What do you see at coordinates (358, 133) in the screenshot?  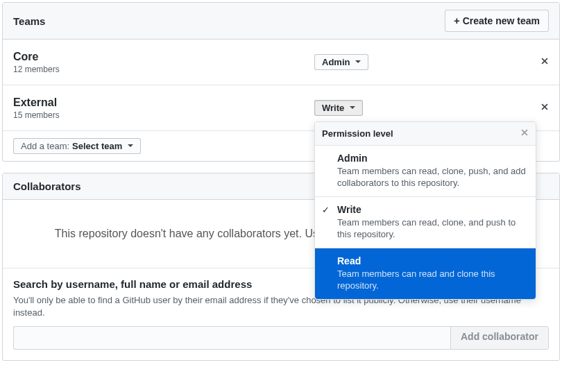 I see `dropdown-title: Permission level` at bounding box center [358, 133].